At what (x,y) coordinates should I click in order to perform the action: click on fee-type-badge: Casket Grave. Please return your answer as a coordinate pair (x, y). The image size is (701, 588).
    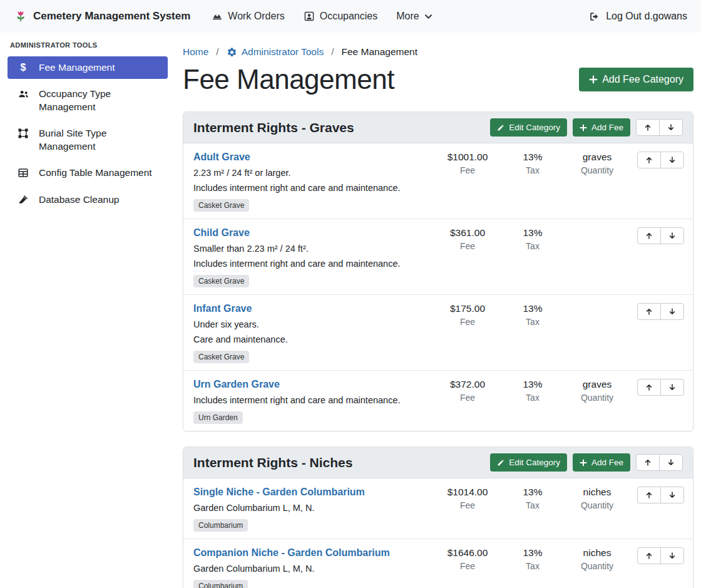
    Looking at the image, I should click on (222, 281).